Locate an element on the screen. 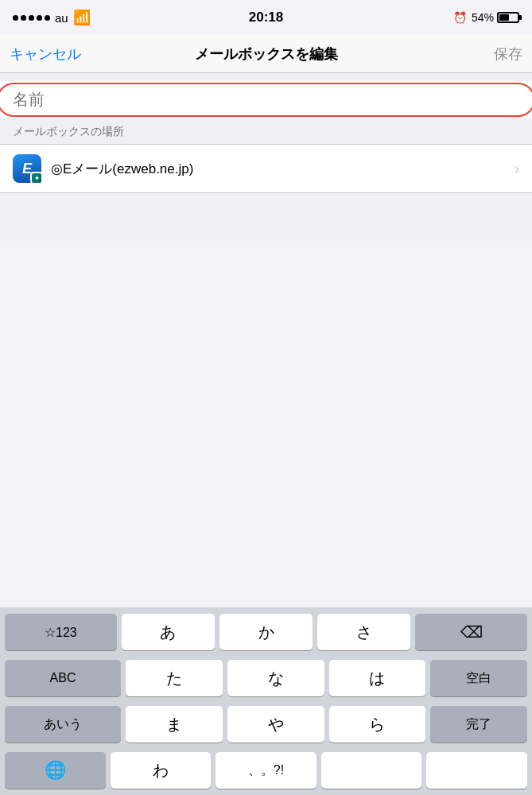  name-input-wrapper is located at coordinates (266, 100).